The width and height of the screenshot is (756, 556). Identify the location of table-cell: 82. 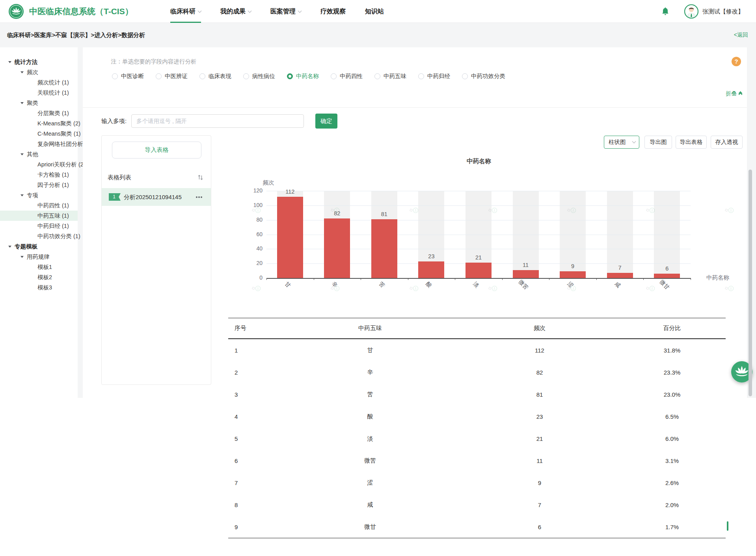
(540, 372).